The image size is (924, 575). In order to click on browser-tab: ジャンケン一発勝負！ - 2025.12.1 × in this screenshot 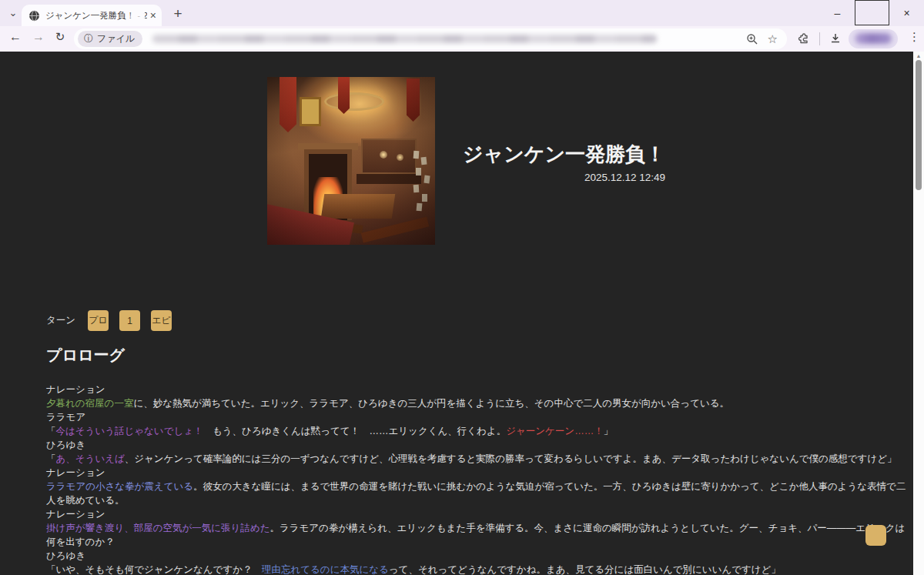, I will do `click(92, 15)`.